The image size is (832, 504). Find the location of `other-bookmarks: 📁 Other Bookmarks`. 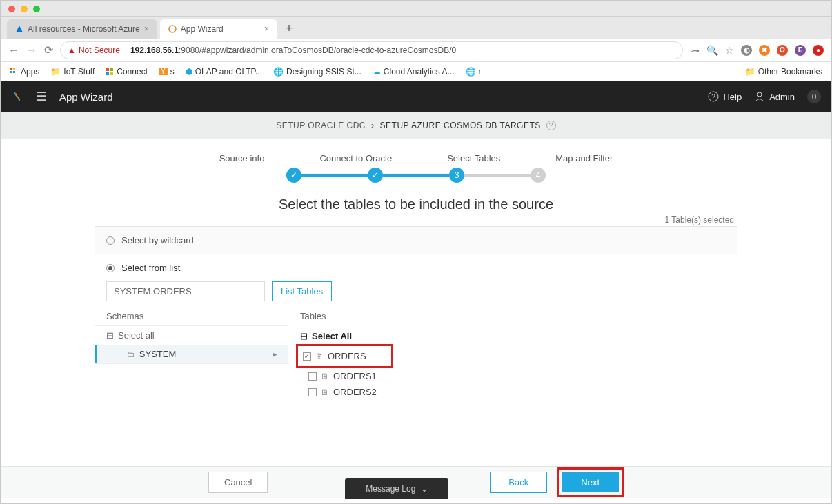

other-bookmarks: 📁 Other Bookmarks is located at coordinates (784, 72).